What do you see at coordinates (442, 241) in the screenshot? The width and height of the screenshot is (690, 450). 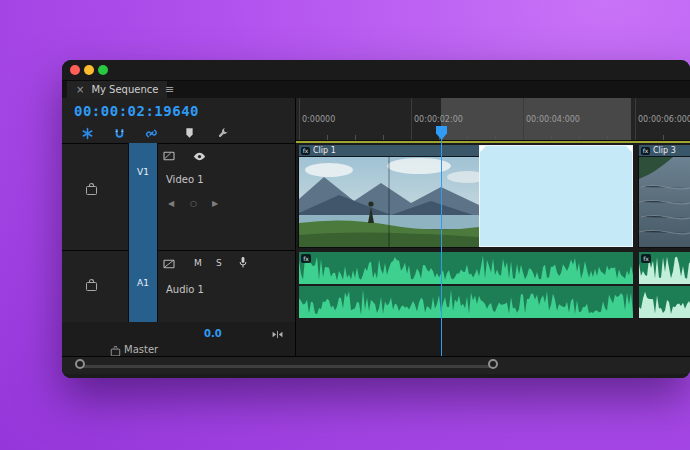 I see `playhead-line` at bounding box center [442, 241].